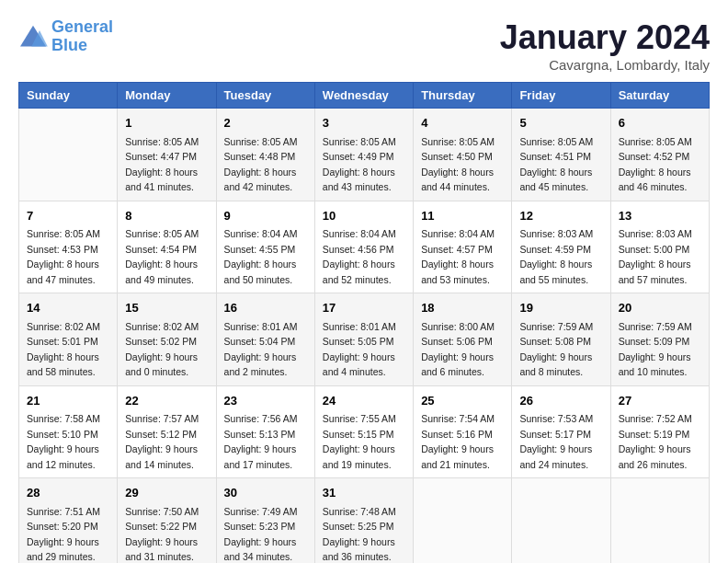  I want to click on day-number: 14, so click(68, 308).